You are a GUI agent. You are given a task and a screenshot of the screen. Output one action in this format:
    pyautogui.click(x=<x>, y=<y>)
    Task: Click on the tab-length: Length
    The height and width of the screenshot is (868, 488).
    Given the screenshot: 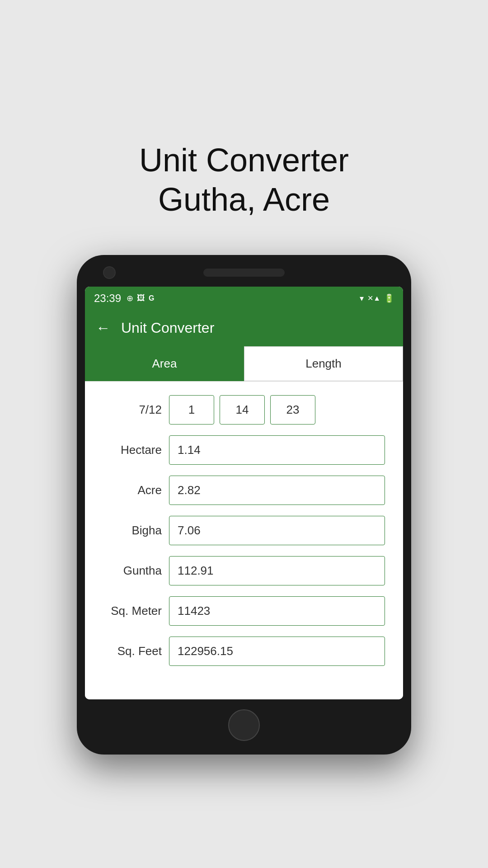 What is the action you would take?
    pyautogui.click(x=324, y=363)
    